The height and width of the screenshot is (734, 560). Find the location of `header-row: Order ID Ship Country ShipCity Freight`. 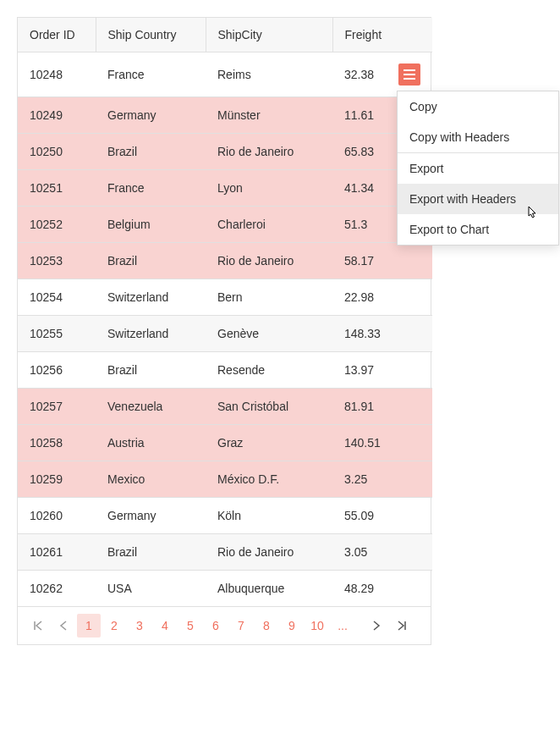

header-row: Order ID Ship Country ShipCity Freight is located at coordinates (225, 36).